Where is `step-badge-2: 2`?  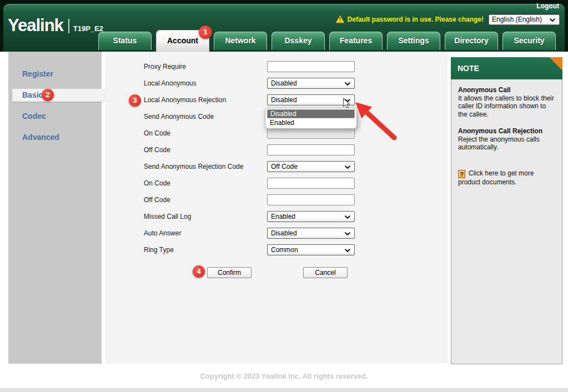 step-badge-2: 2 is located at coordinates (48, 95).